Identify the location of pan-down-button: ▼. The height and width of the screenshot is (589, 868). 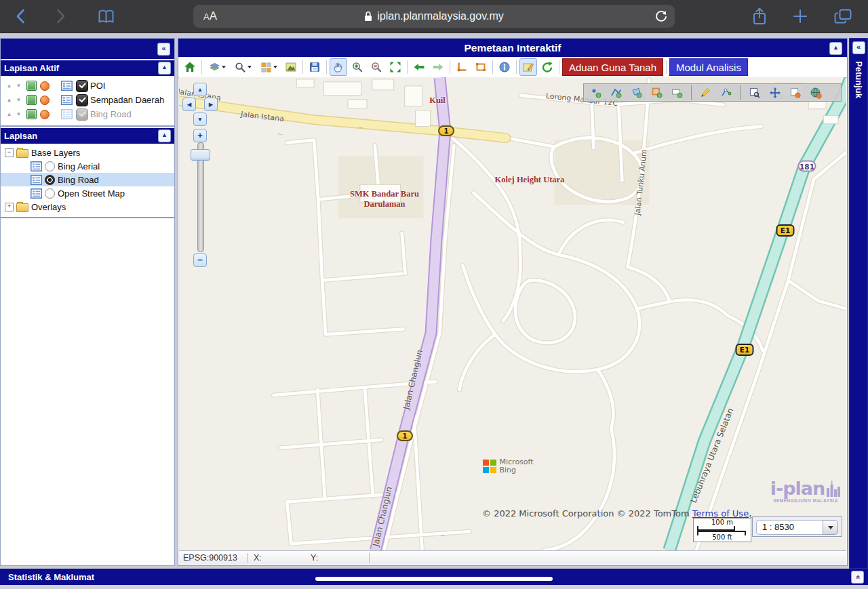
(200, 119).